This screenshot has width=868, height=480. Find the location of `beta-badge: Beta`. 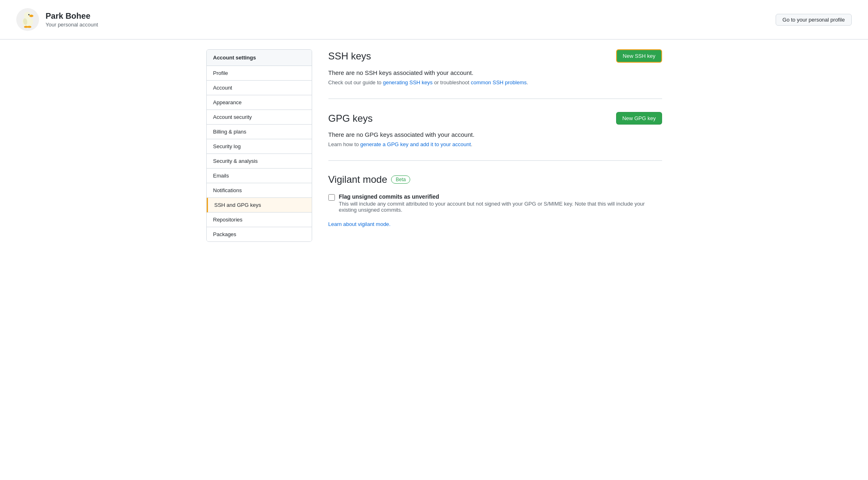

beta-badge: Beta is located at coordinates (400, 180).